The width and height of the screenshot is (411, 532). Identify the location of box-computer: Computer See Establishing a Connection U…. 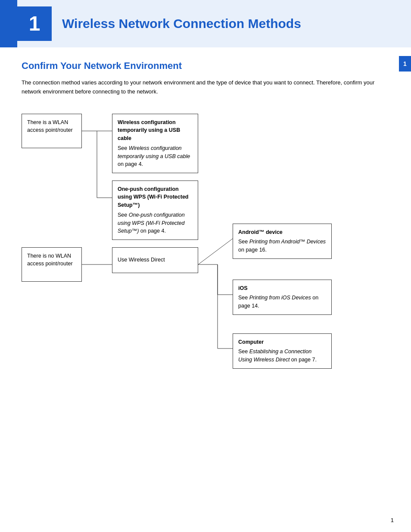
(282, 351).